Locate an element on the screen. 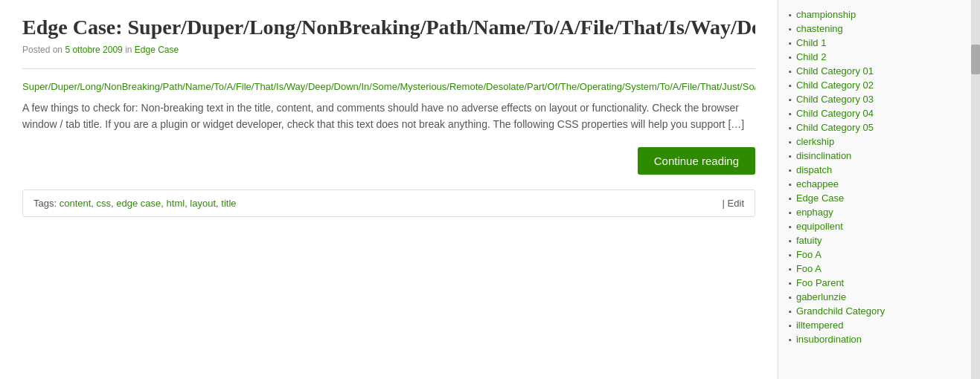 The width and height of the screenshot is (980, 379). sidebar-link-21: Grandchild Category is located at coordinates (841, 311).